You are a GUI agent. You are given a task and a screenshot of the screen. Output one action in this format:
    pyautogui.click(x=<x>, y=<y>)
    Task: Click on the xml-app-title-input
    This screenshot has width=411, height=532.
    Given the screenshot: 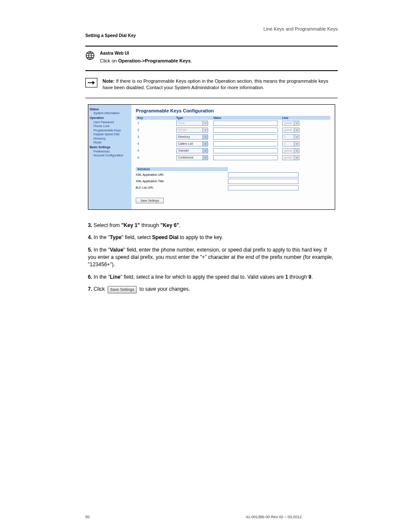 What is the action you would take?
    pyautogui.click(x=263, y=181)
    